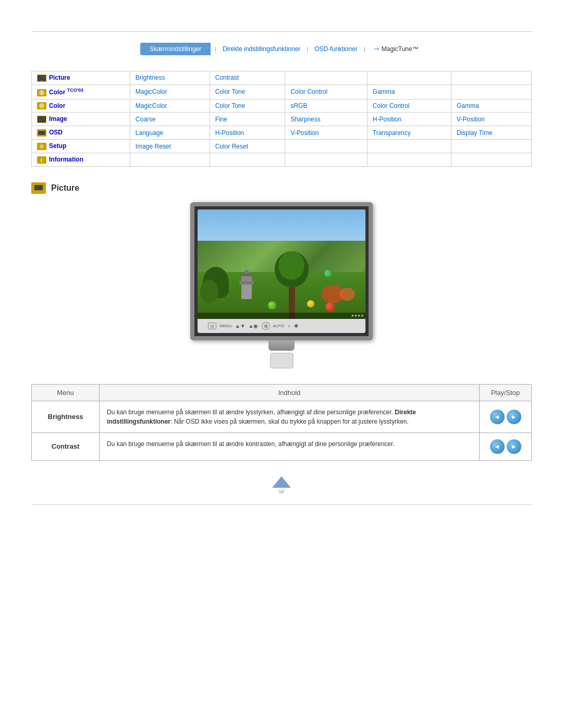 This screenshot has width=563, height=728. I want to click on nav-cell-image-4: V-Position, so click(492, 119).